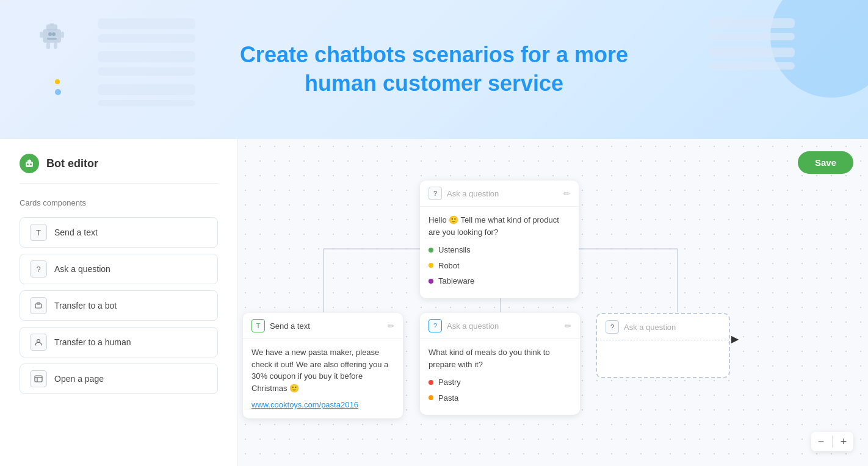 The height and width of the screenshot is (466, 868). Describe the element at coordinates (500, 382) in the screenshot. I see `option-pastry: Pastry` at that location.